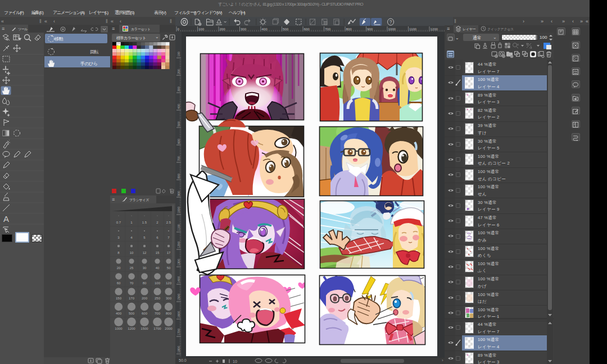  Describe the element at coordinates (179, 262) in the screenshot. I see `svg-text: 1300` at that location.